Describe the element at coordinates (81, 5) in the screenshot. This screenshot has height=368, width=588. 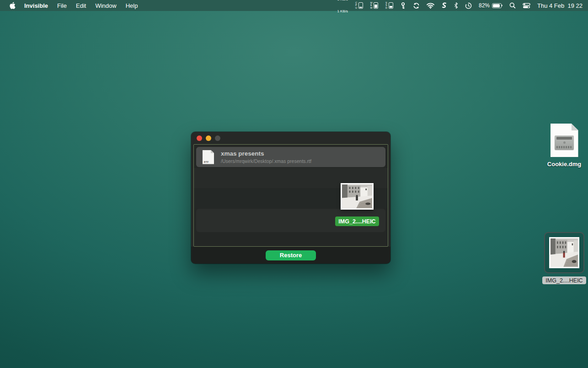
I see `menu-edit: Edit` at that location.